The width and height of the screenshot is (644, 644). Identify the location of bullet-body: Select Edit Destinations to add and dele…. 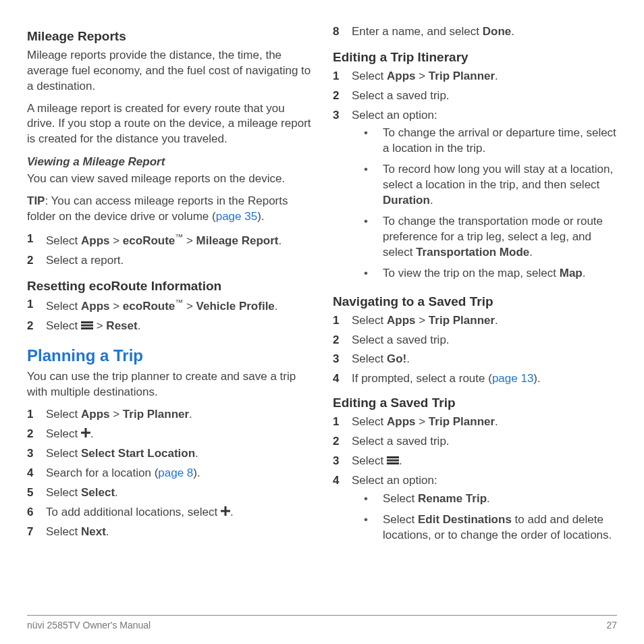
(500, 528).